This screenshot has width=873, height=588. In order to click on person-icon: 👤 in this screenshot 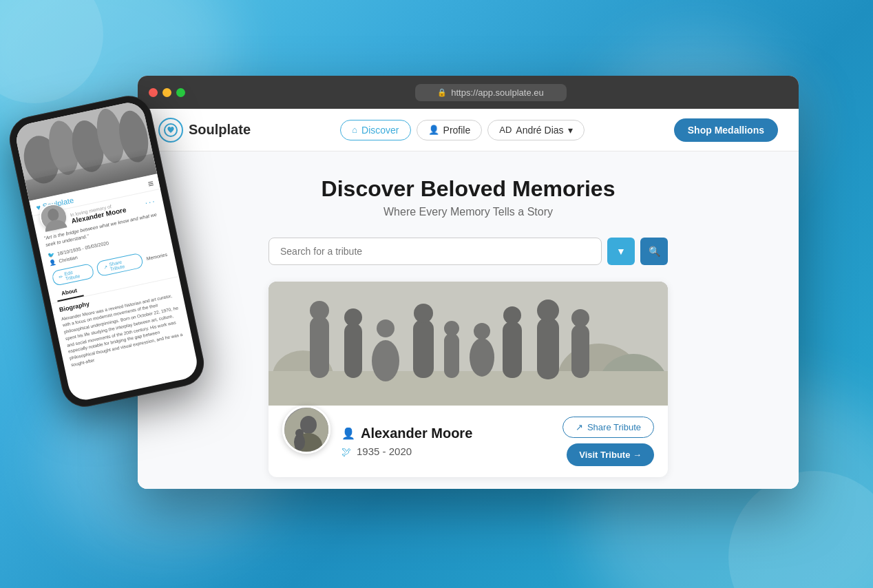, I will do `click(434, 129)`.